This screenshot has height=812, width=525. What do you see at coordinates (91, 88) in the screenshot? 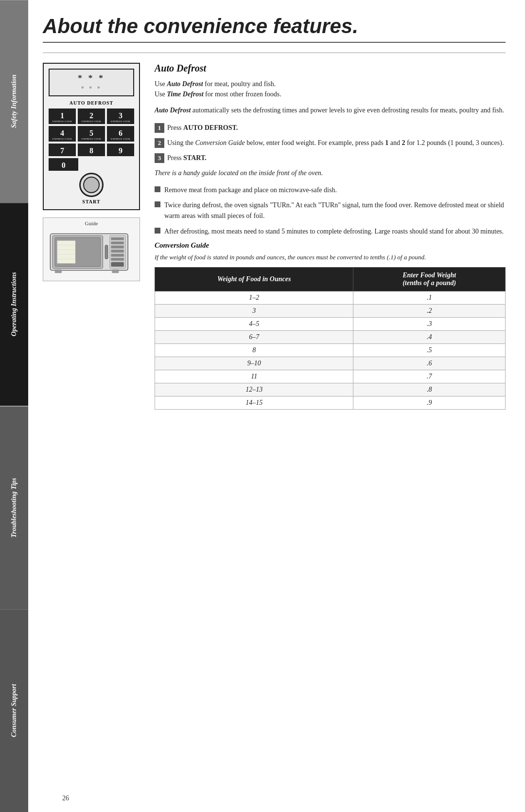
I see `display-dots: ◦ ◦ ◦` at bounding box center [91, 88].